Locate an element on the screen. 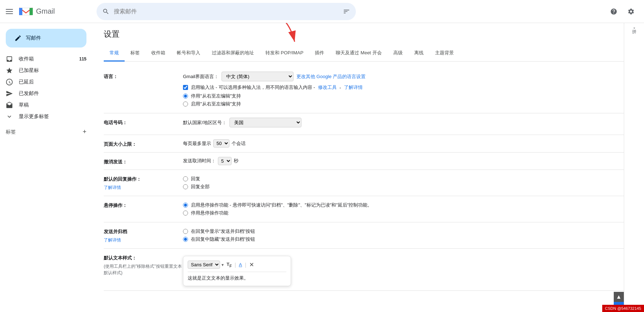  topbar-left: Gmail is located at coordinates (49, 12).